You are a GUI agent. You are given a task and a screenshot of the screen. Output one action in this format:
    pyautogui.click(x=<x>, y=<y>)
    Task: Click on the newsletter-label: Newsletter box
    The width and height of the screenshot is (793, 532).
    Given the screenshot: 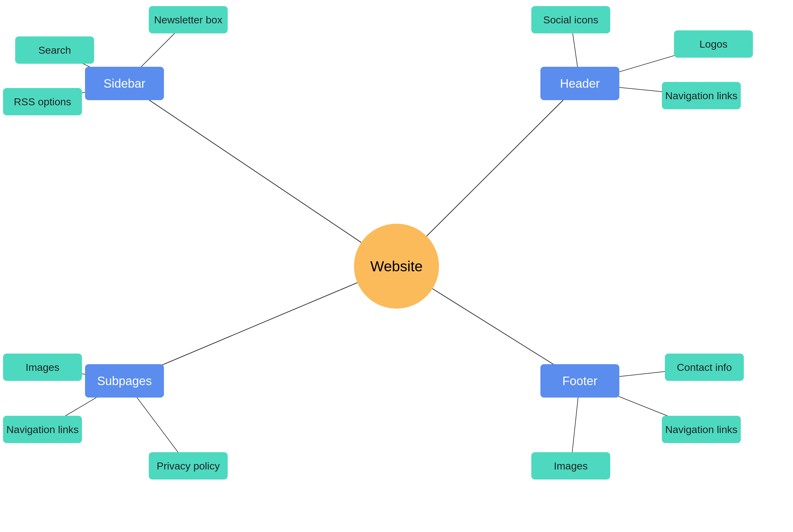 What is the action you would take?
    pyautogui.click(x=189, y=20)
    